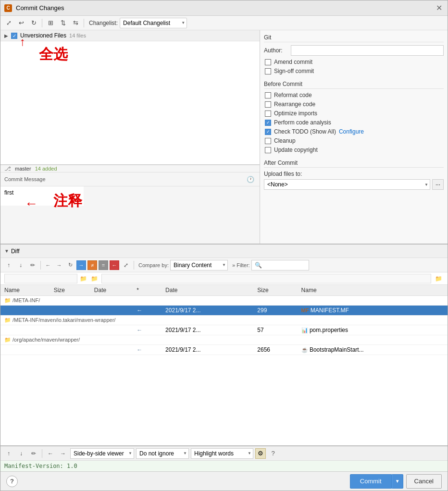 The image size is (448, 491). I want to click on optimize-checkbox, so click(268, 113).